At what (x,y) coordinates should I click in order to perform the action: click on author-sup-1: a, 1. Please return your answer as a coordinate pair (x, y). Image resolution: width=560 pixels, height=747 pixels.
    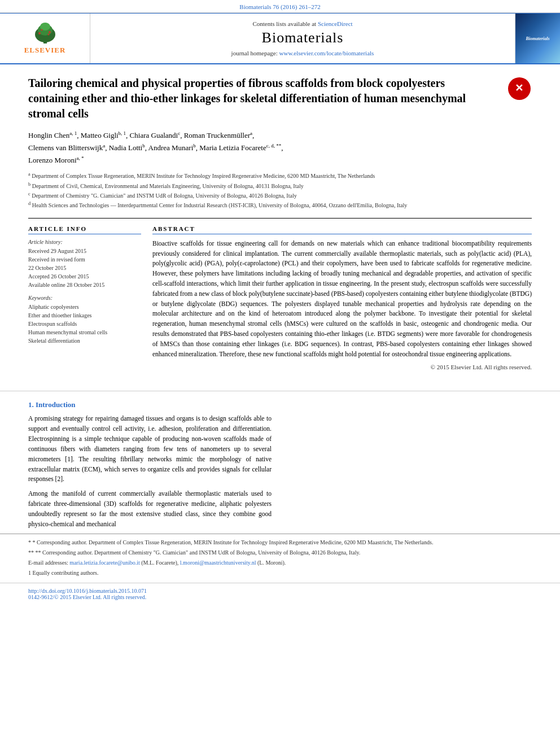
    Looking at the image, I should click on (73, 133).